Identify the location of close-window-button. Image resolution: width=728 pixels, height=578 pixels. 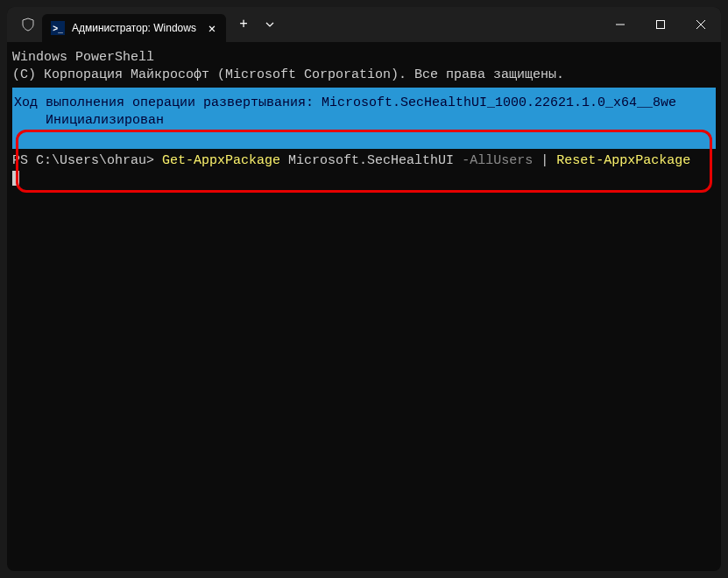
(701, 25).